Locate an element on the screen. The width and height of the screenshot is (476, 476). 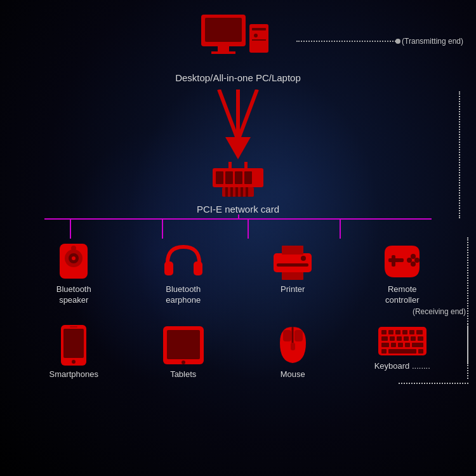
mouse-icon is located at coordinates (293, 345).